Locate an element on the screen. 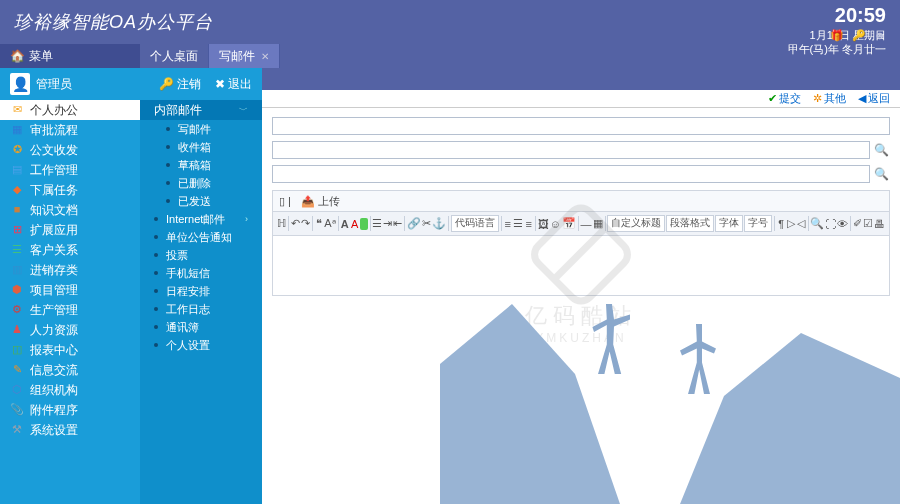 This screenshot has height=504, width=900. anchor-icon: ⚓ is located at coordinates (439, 224).